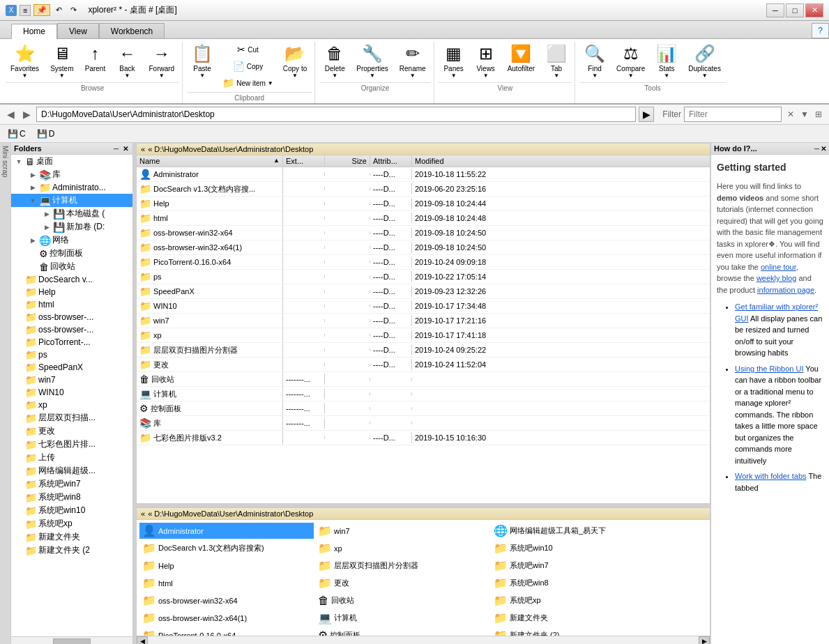 The image size is (829, 644). I want to click on tree-item-wlbj: 📁 网络编辑超级..., so click(72, 471).